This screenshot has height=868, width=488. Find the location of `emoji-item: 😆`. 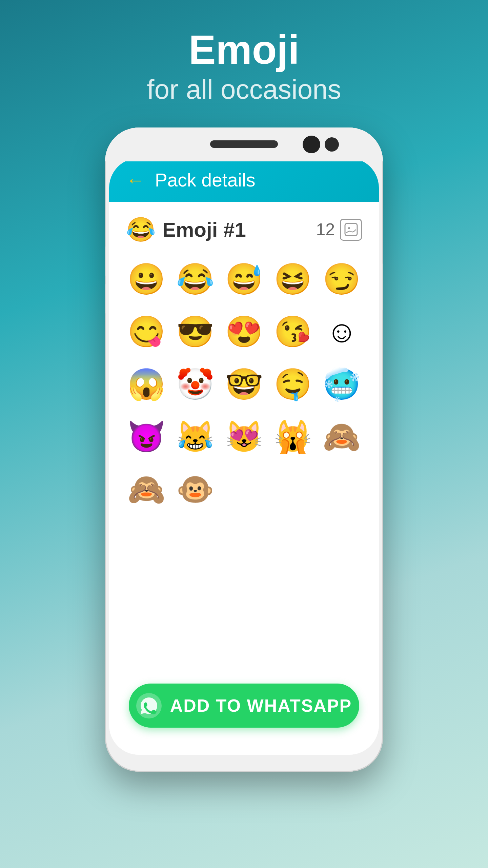

emoji-item: 😆 is located at coordinates (293, 279).